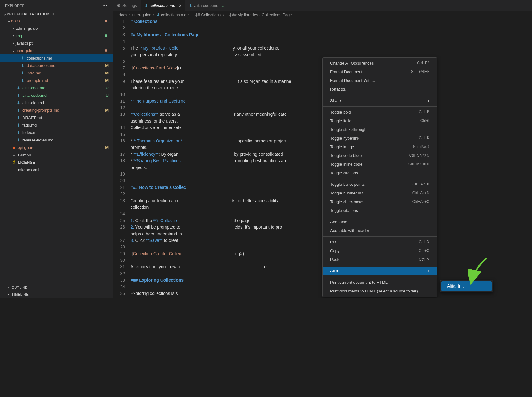 Image resolution: width=532 pixels, height=397 pixels. Describe the element at coordinates (56, 73) in the screenshot. I see `file-intro.md: ⬇intro.mdM` at that location.